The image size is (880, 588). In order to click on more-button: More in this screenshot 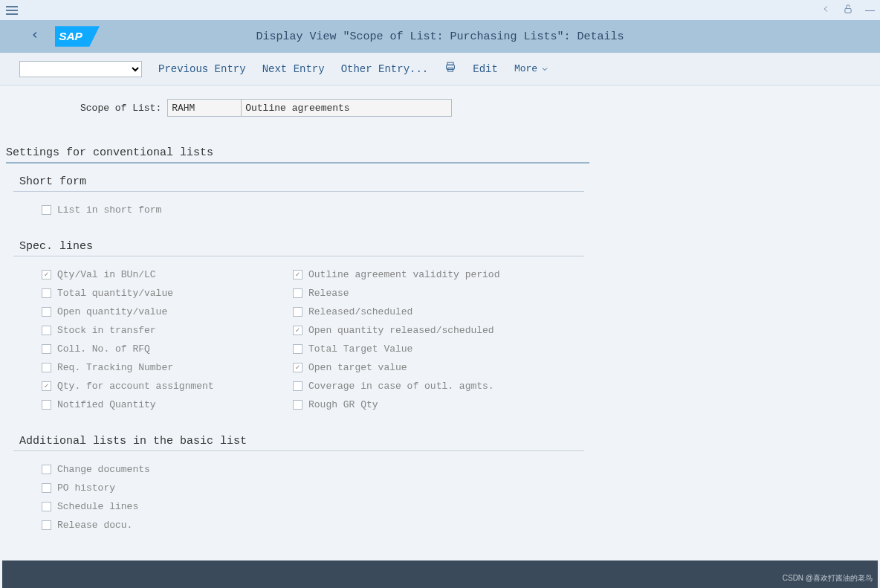, I will do `click(532, 68)`.